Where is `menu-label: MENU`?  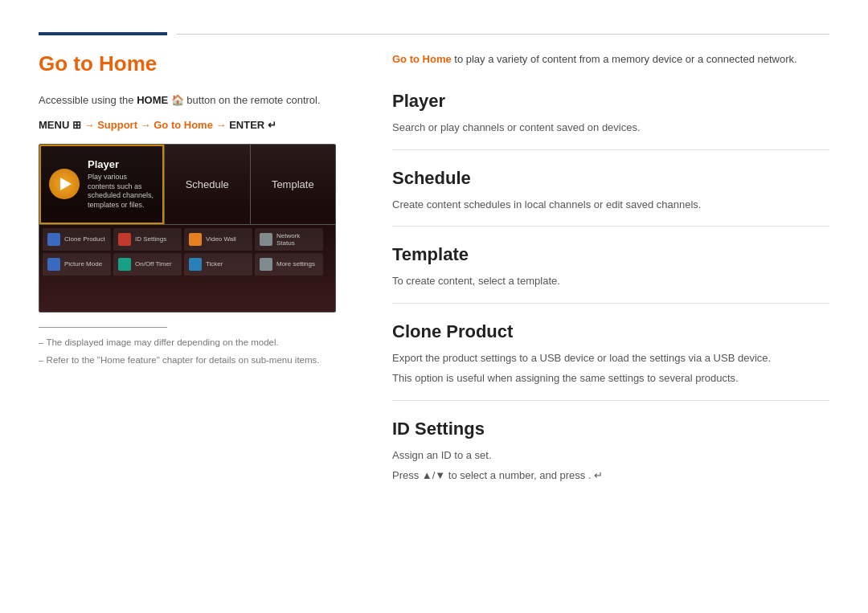 menu-label: MENU is located at coordinates (54, 125).